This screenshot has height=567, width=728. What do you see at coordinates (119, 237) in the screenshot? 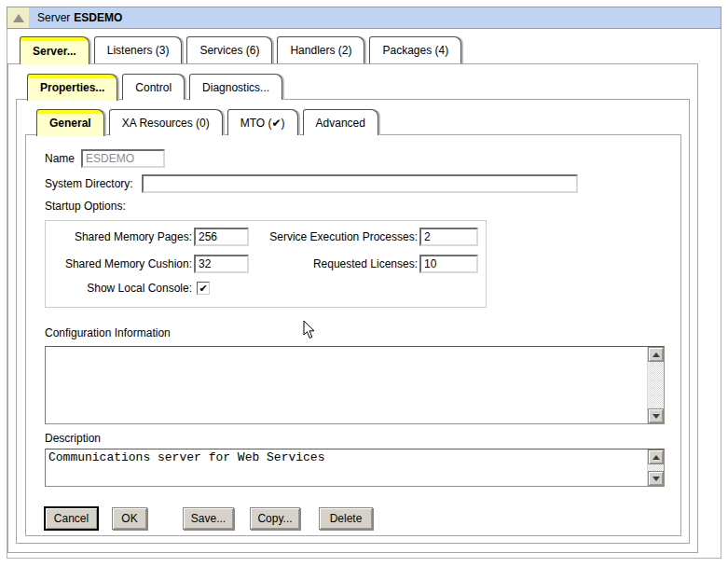
I see `shared-memory-pages-label: Shared Memory Pages:` at bounding box center [119, 237].